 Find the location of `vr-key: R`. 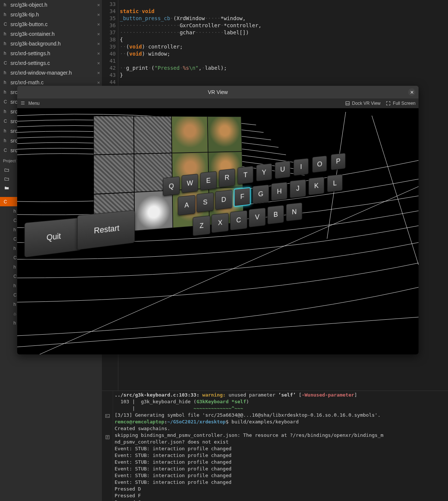

vr-key: R is located at coordinates (227, 178).